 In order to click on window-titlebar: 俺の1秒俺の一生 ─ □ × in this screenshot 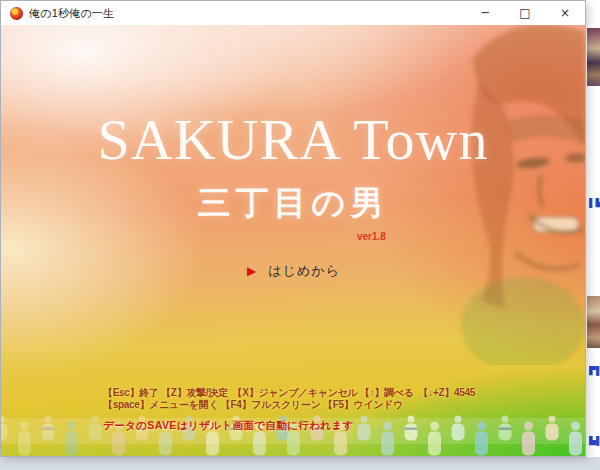, I will do `click(293, 13)`.